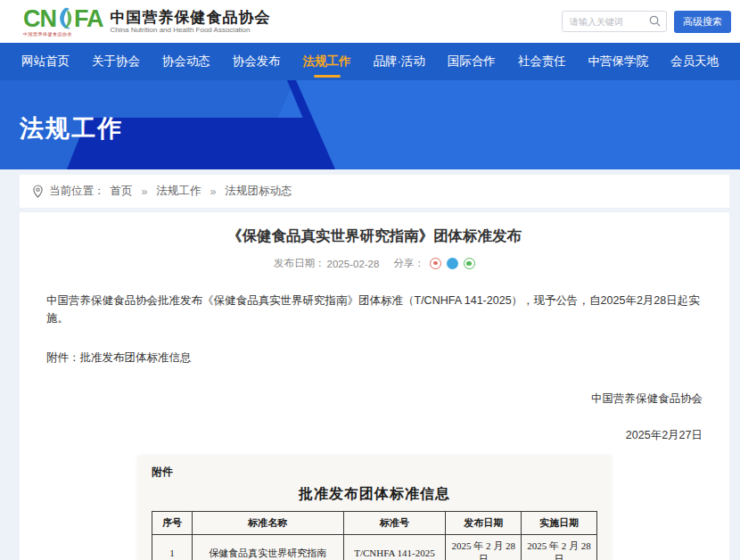 The height and width of the screenshot is (560, 740). Describe the element at coordinates (374, 236) in the screenshot. I see `article-title: 《保健食品真实世界研究指南》团体标准发布` at that location.